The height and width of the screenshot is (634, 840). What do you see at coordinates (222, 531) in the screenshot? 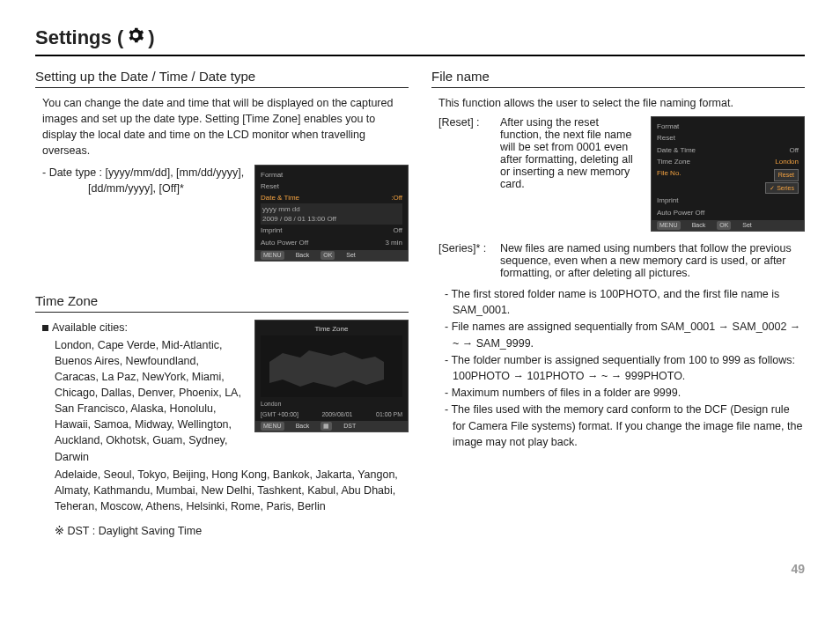
I see `dst-note: ※ DST : Daylight Saving Time` at bounding box center [222, 531].